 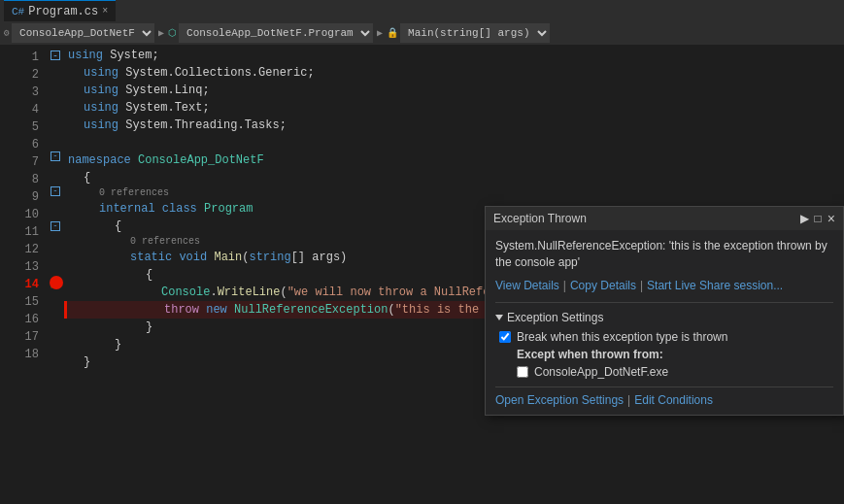 I want to click on code-line-2: using System.Collections.Generic;, so click(x=455, y=73).